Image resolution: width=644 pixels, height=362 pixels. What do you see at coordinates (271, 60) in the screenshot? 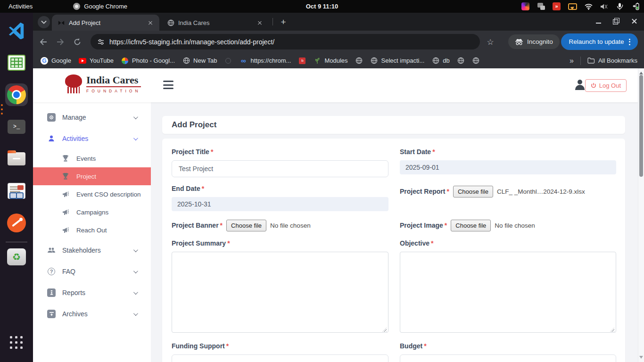
I see `bookmark-label: https://chrom...` at bounding box center [271, 60].